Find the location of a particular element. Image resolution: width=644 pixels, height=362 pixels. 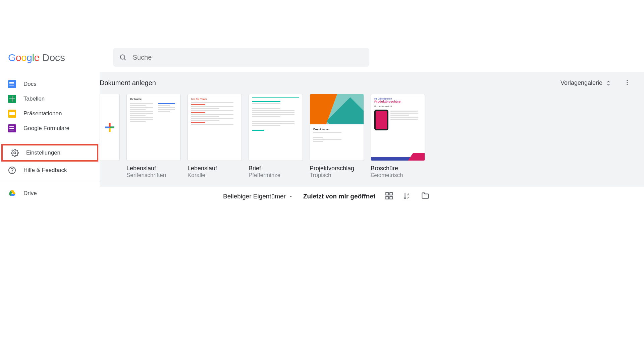

google-wordmark: Google is located at coordinates (24, 58).